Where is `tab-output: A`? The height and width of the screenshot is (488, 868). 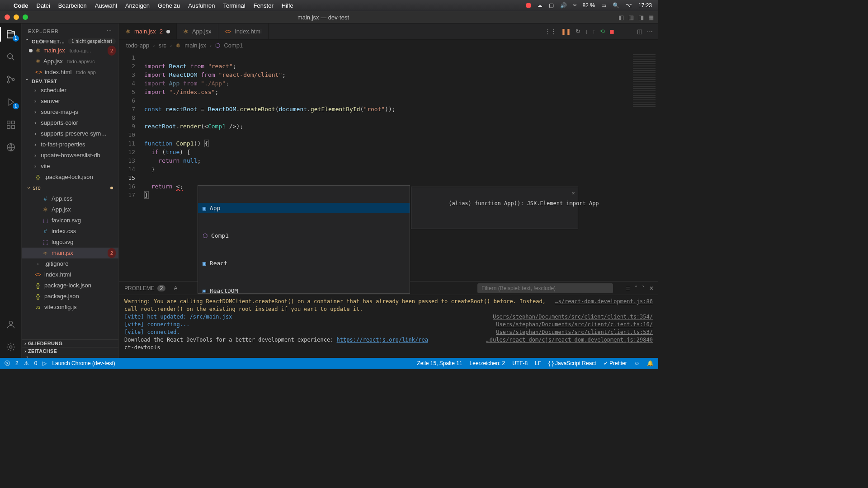 tab-output: A is located at coordinates (175, 288).